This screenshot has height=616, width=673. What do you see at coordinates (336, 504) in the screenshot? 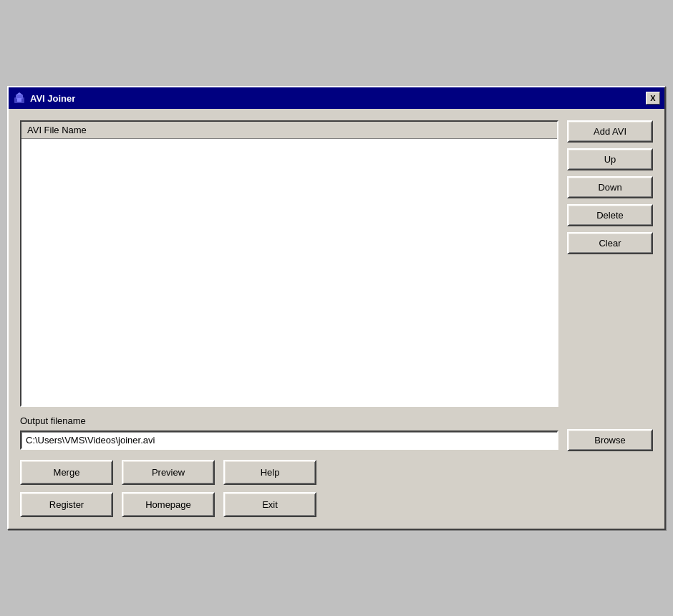
I see `bottom-row-2: Register Homepage Exit` at bounding box center [336, 504].